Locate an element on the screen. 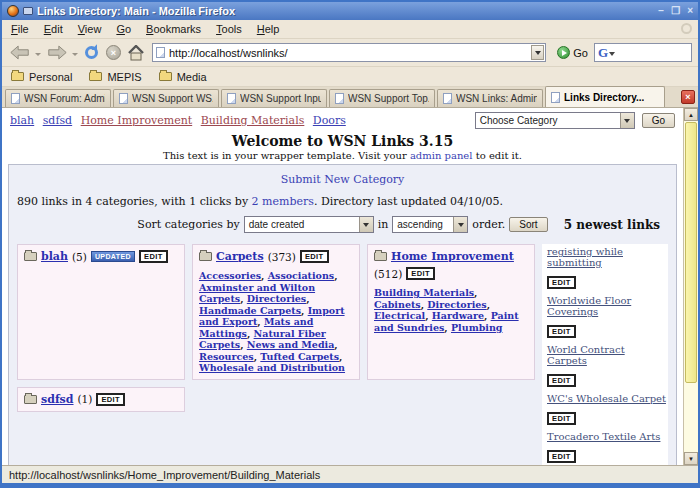  go-button: Go is located at coordinates (572, 52).